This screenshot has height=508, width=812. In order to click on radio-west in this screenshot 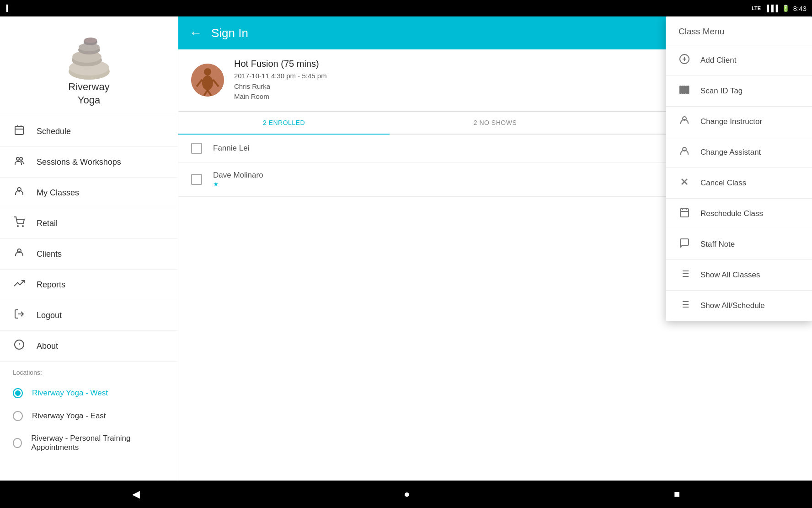, I will do `click(18, 393)`.